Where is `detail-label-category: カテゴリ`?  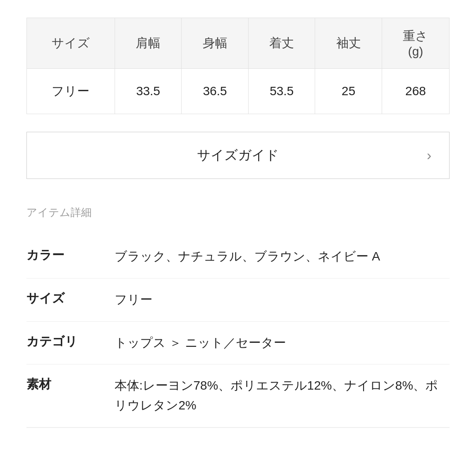 detail-label-category: カテゴリ is located at coordinates (71, 342).